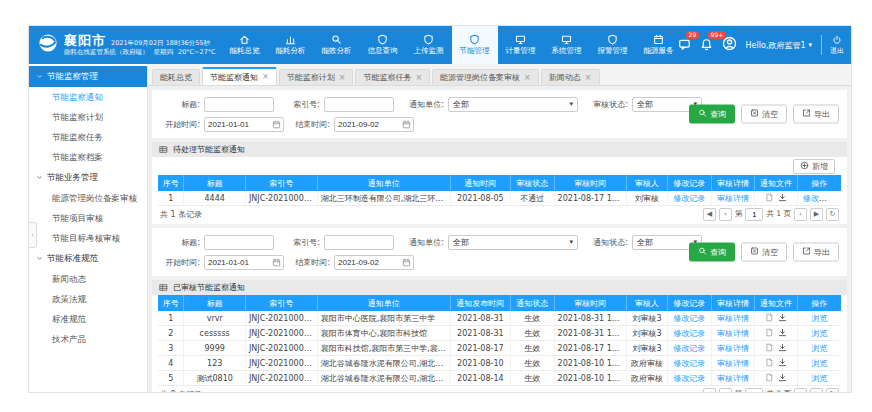 This screenshot has width=872, height=412. I want to click on sidebar-group-2: 节能标准规范, so click(88, 258).